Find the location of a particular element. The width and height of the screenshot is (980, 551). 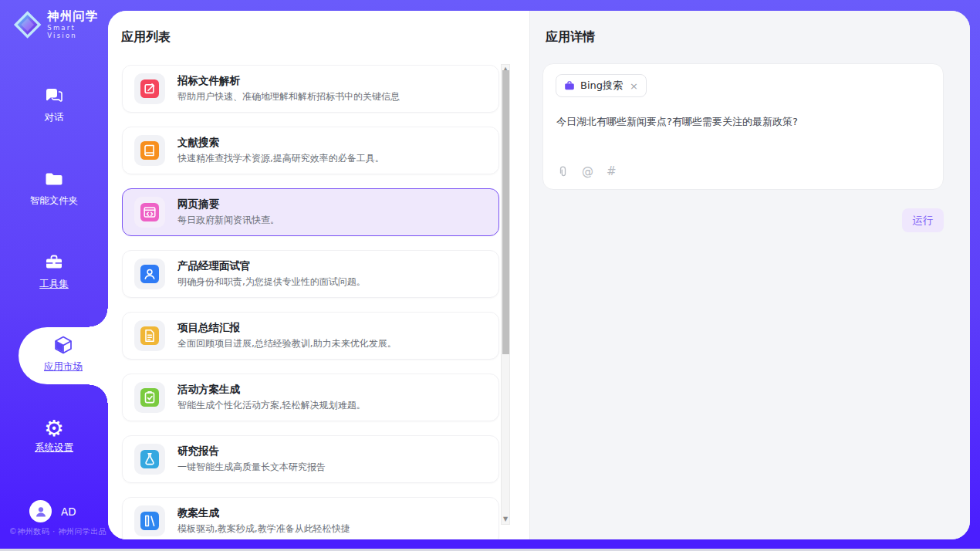

app-desc: 每日政府新闻资讯快查。 is located at coordinates (228, 221).